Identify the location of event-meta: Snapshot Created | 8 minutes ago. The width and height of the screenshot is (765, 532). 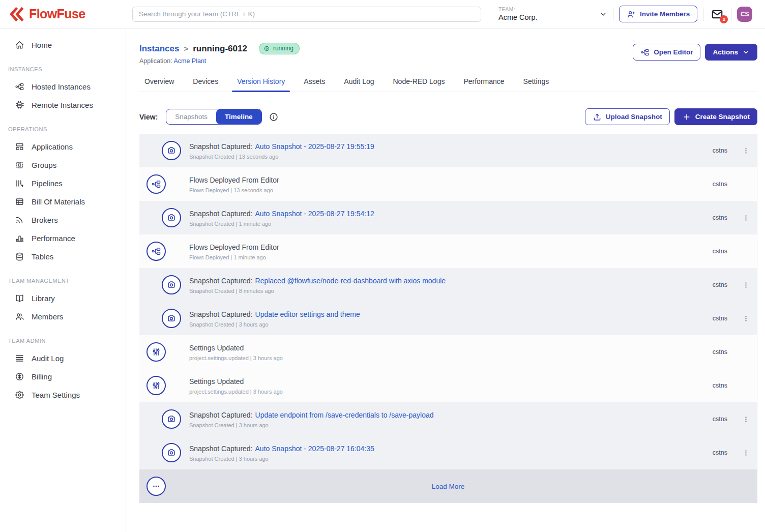
(451, 291).